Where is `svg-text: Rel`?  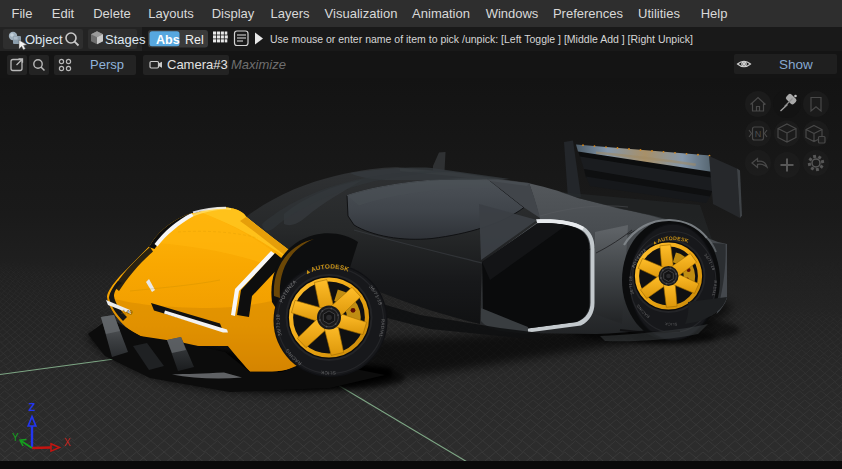
svg-text: Rel is located at coordinates (194, 40).